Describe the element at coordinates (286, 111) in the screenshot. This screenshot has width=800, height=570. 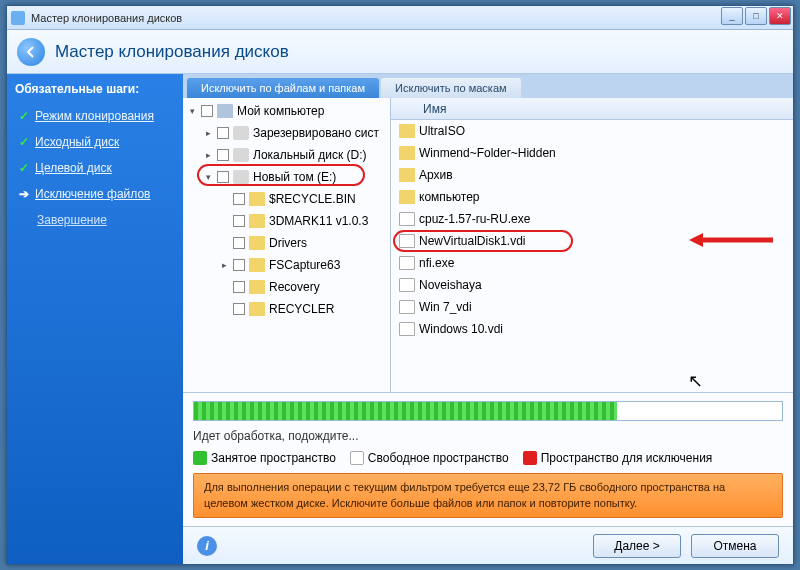
I see `tree-row: ▾Мой компьютер` at that location.